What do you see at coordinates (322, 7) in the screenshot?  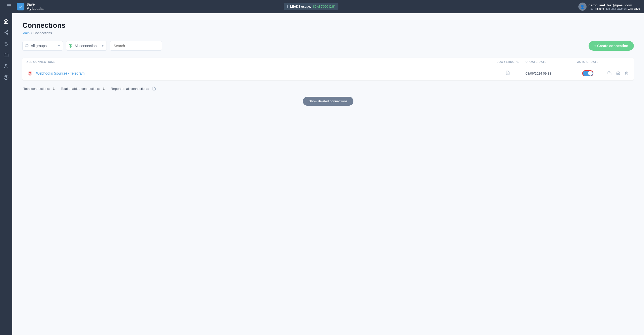 I see `navbar: SaveMy Leads. ℹ LEADS usage: 80 of 5'000…` at bounding box center [322, 7].